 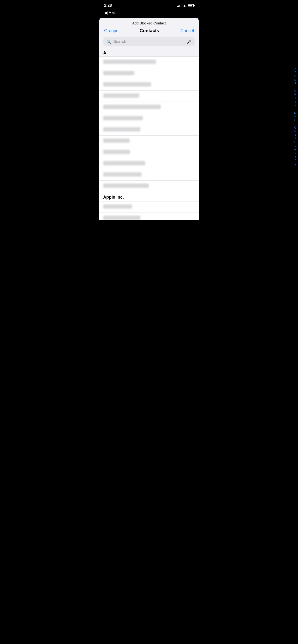 I want to click on cancel-button: Cancel, so click(x=187, y=31).